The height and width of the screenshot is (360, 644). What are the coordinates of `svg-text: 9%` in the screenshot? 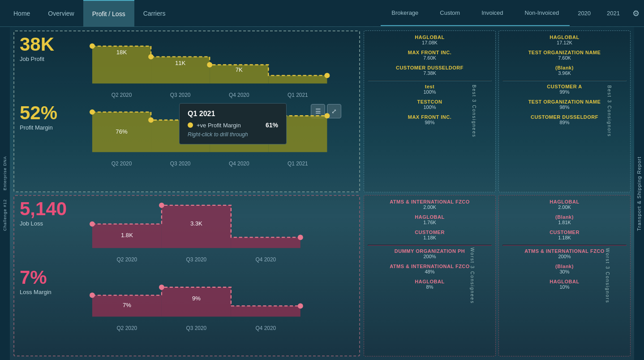 It's located at (196, 299).